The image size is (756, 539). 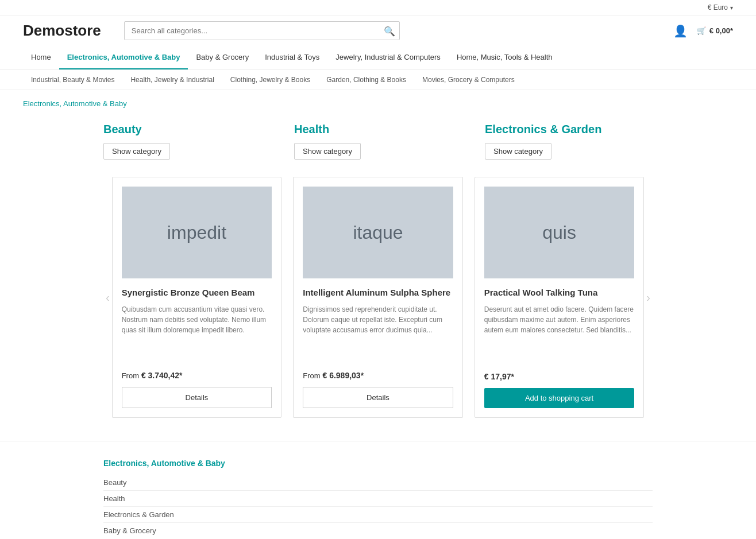 I want to click on nav-baby-grocery: Baby & Grocery, so click(x=222, y=57).